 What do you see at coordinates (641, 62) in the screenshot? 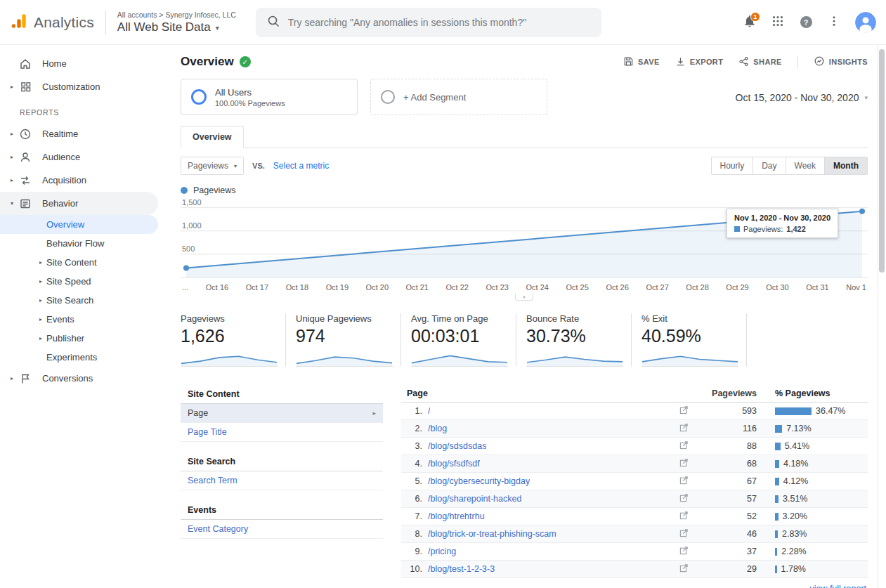
I see `save-button: SAVE` at bounding box center [641, 62].